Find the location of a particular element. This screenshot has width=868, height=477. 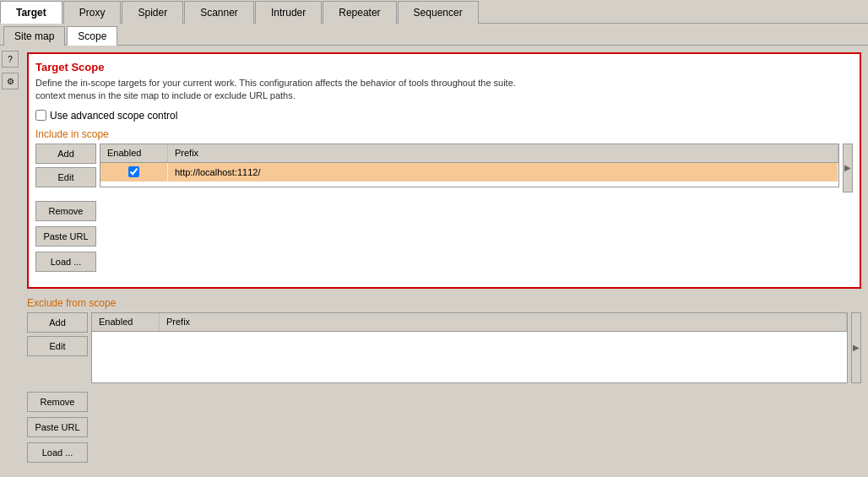

exclude-paste-button: Paste URL is located at coordinates (57, 427).